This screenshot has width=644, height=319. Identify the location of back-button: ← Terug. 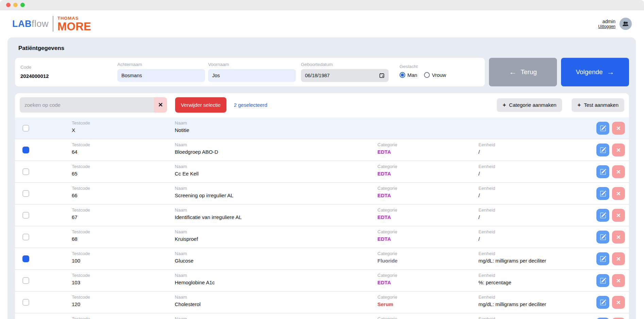
(523, 72).